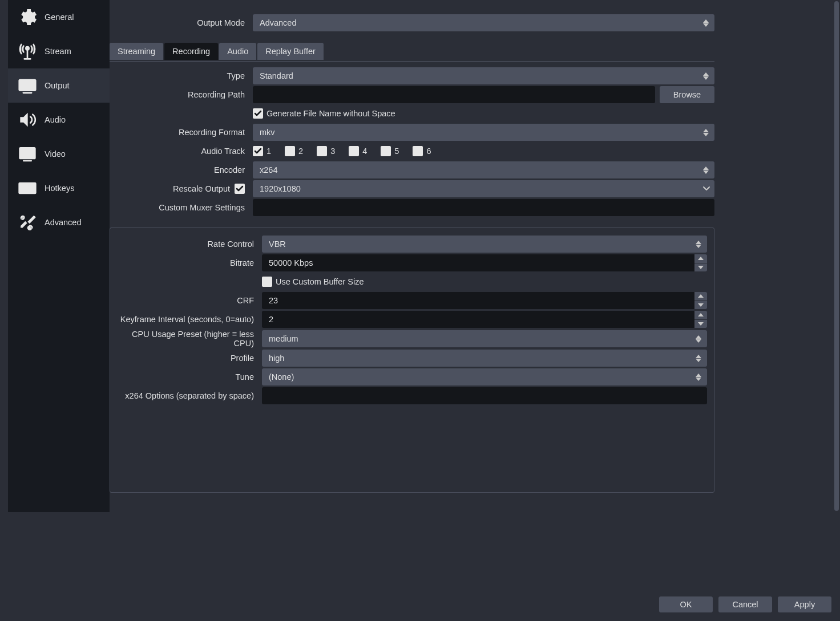 This screenshot has height=621, width=840. Describe the element at coordinates (322, 151) in the screenshot. I see `audio-track-3-checkbox` at that location.